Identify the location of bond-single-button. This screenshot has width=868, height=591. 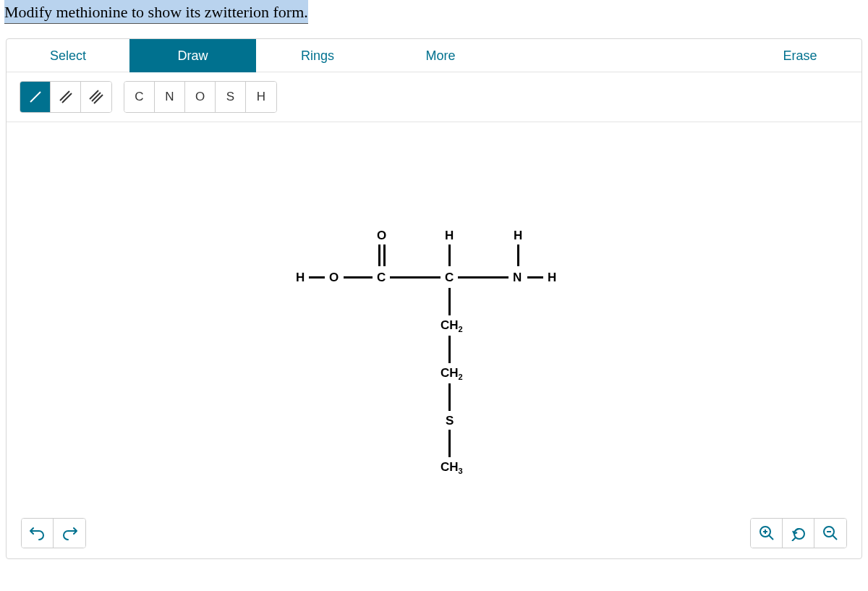
(35, 97).